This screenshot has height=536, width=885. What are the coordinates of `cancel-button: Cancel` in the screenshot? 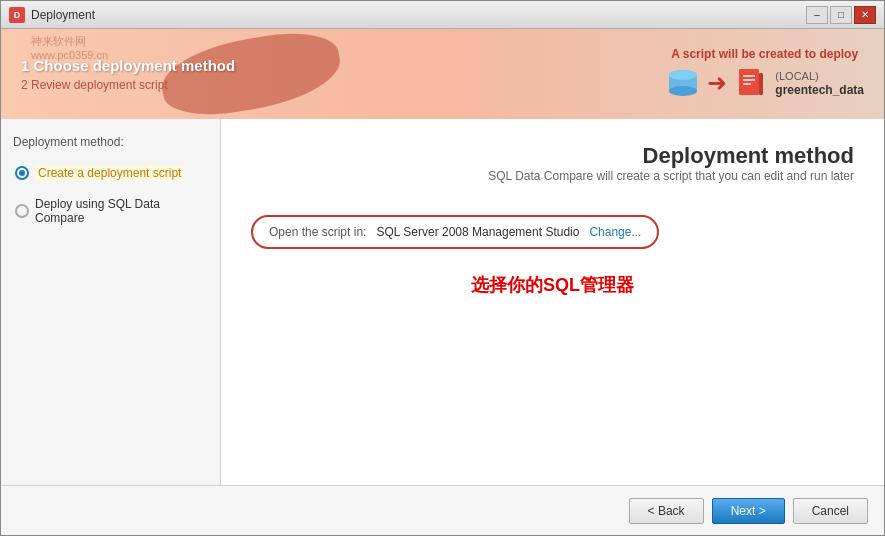 It's located at (830, 511).